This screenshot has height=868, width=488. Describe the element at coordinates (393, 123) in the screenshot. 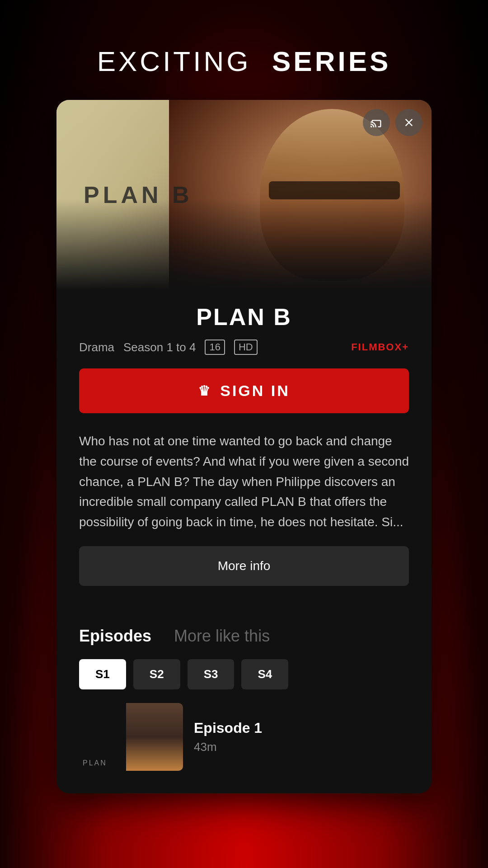

I see `hero-controls` at that location.